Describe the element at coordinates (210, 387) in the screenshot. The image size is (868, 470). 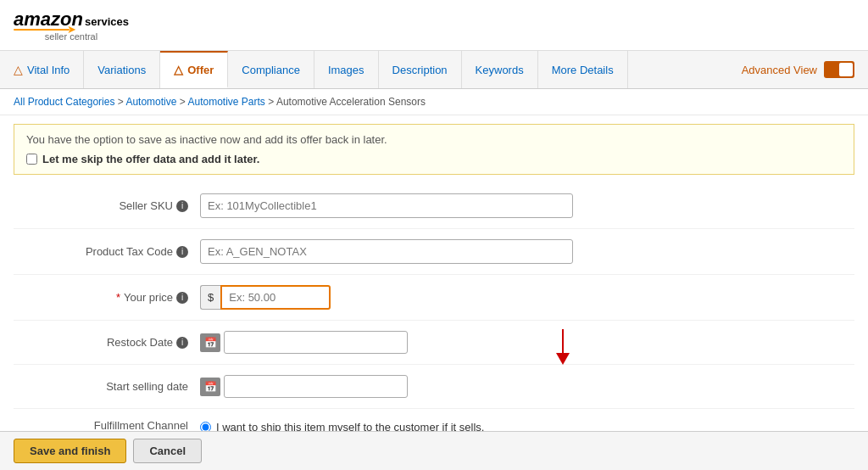
I see `start-selling-date-calendar-icon: 📅` at that location.